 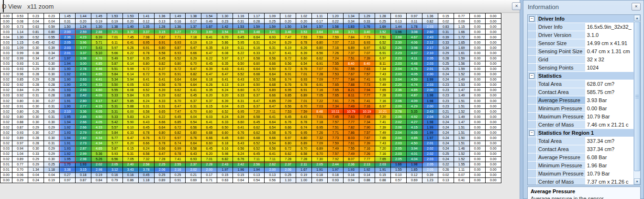 I want to click on heatmap-cell: 0.84, so click(x=20, y=90).